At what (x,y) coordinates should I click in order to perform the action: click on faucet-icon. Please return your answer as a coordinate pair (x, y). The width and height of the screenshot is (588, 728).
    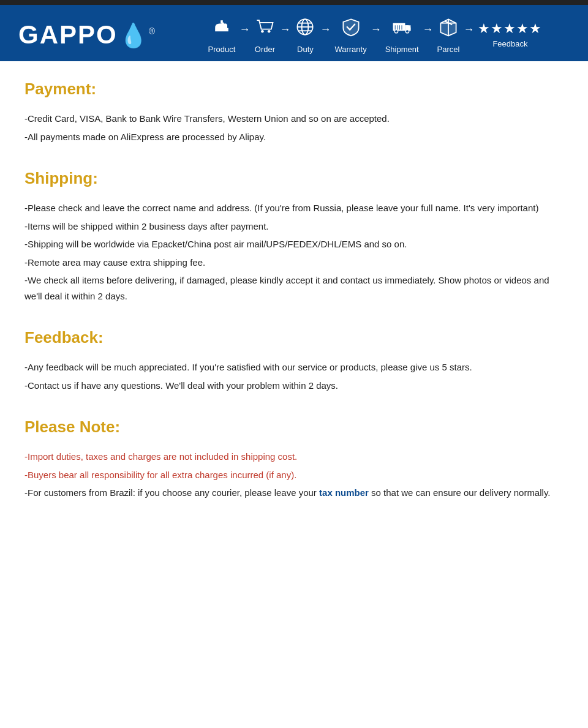
    Looking at the image, I should click on (222, 28).